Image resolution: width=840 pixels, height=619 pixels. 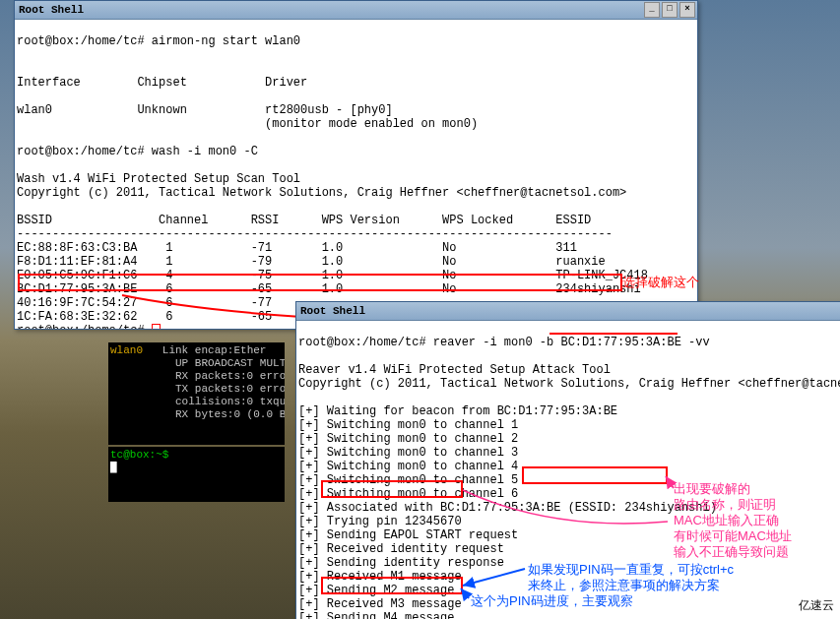 What do you see at coordinates (408, 439) in the screenshot?
I see `log-line: [+] Switching mon0 to channel 2` at bounding box center [408, 439].